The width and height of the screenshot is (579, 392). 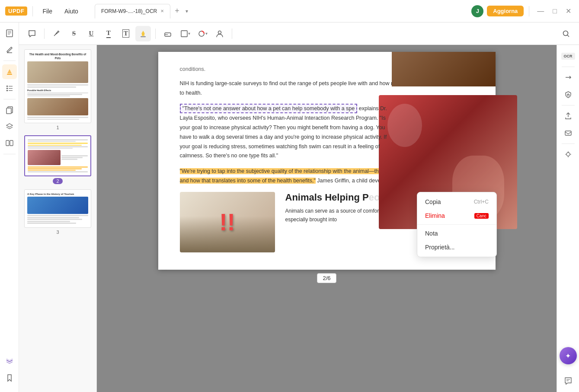 I want to click on mail-button, so click(x=568, y=133).